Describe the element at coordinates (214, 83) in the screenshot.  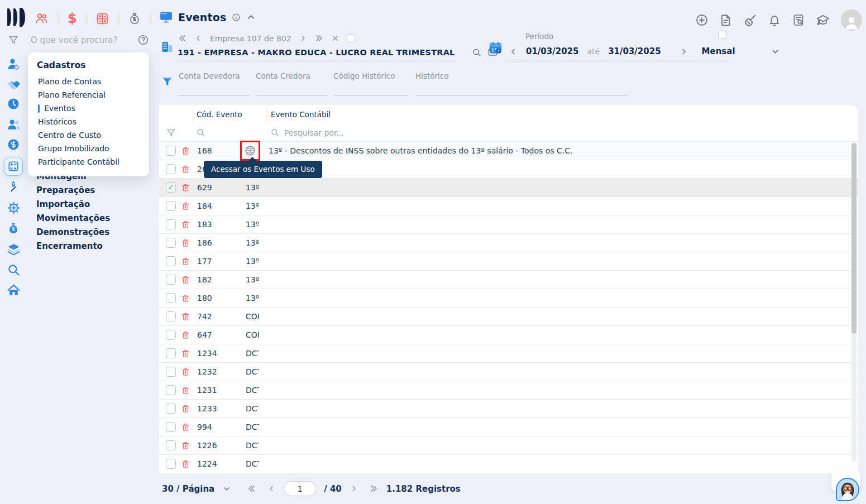
I see `filter-field: Conta Devedora` at that location.